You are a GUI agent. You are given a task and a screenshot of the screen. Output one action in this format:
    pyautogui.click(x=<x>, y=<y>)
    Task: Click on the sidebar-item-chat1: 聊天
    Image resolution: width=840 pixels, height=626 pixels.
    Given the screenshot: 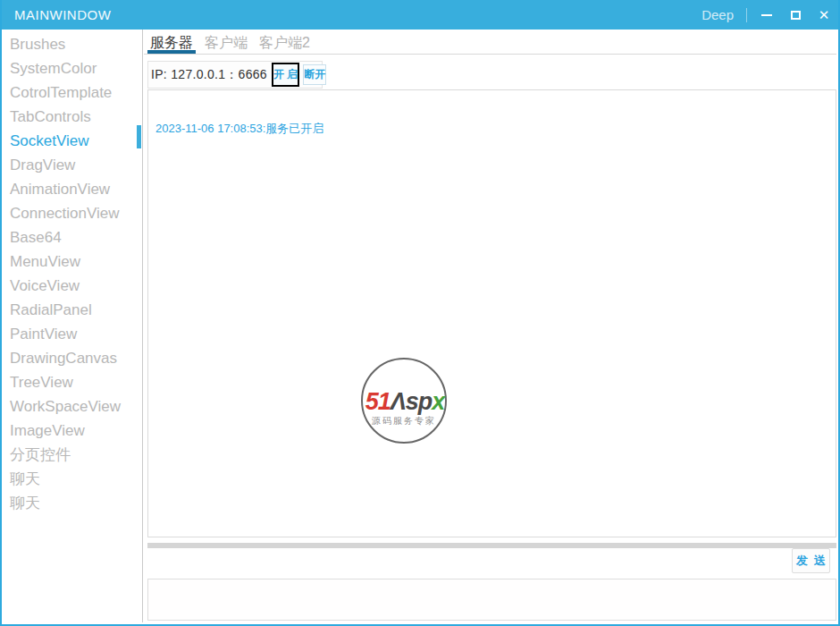 What is the action you would take?
    pyautogui.click(x=73, y=479)
    